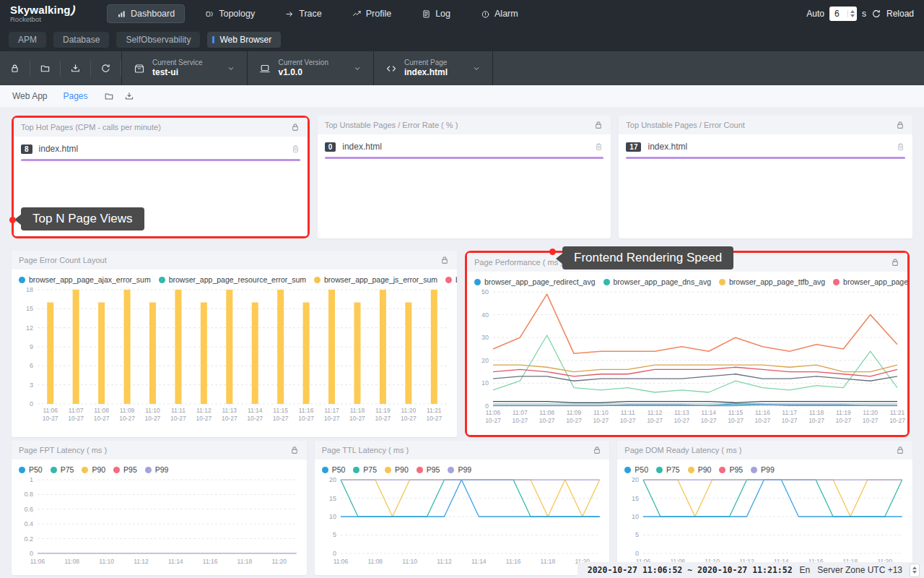 The width and height of the screenshot is (924, 578). What do you see at coordinates (323, 14) in the screenshot?
I see `main-nav: DashboardTopologyTraceProfileLogAlarm` at bounding box center [323, 14].